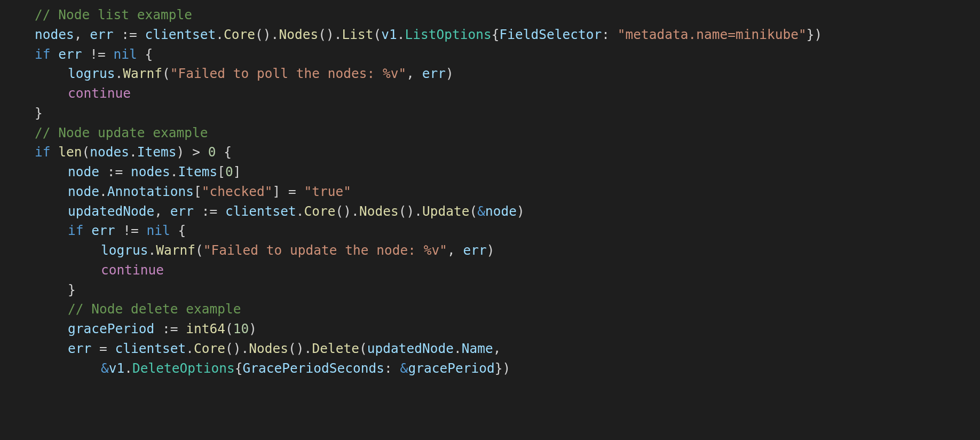  Describe the element at coordinates (477, 348) in the screenshot. I see `field-Name: Name` at that location.